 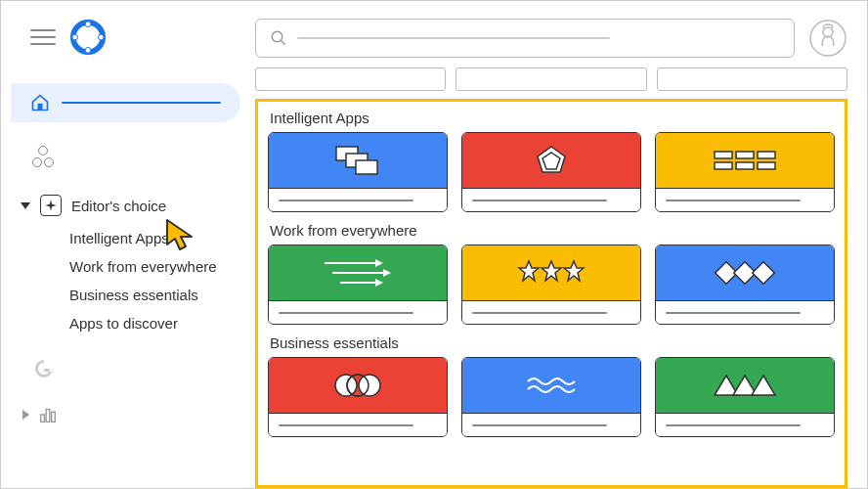 I want to click on category-list: Intelligent Apps Work from everywhere Bu…, so click(x=133, y=281).